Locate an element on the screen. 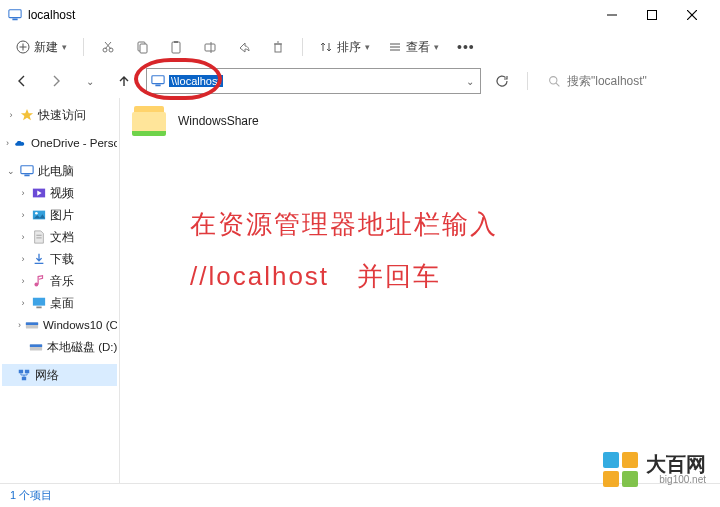 Image resolution: width=720 pixels, height=507 pixels. scissors-icon is located at coordinates (108, 47).